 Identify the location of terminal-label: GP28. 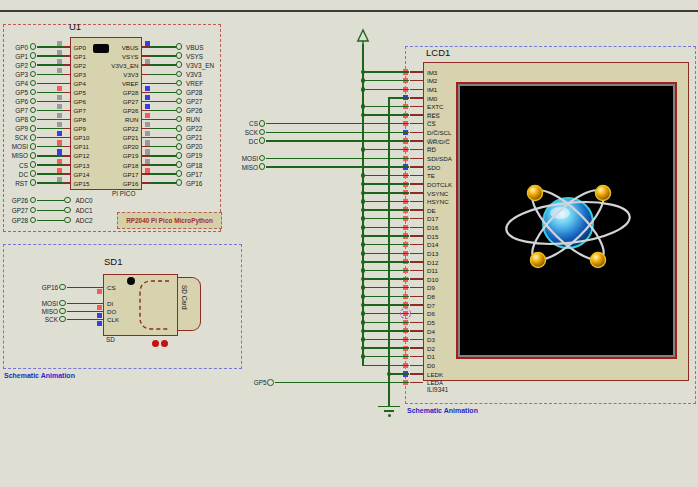
(14, 220).